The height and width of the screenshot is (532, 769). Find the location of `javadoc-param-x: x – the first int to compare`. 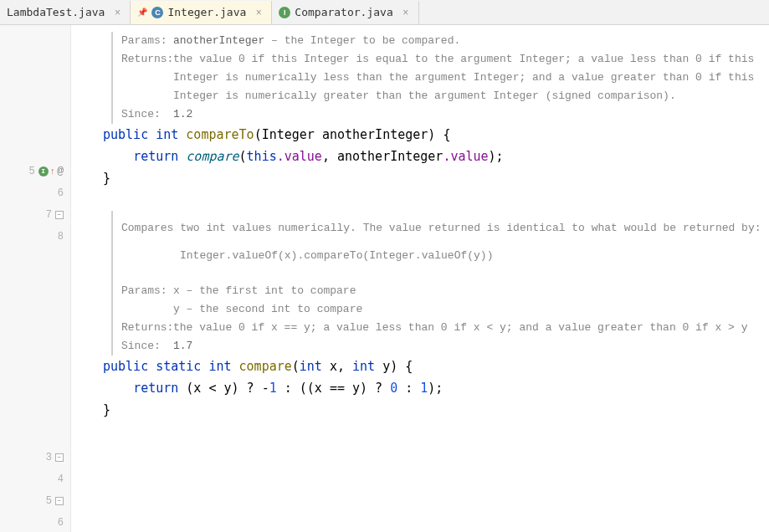

javadoc-param-x: x – the first int to compare is located at coordinates (471, 291).